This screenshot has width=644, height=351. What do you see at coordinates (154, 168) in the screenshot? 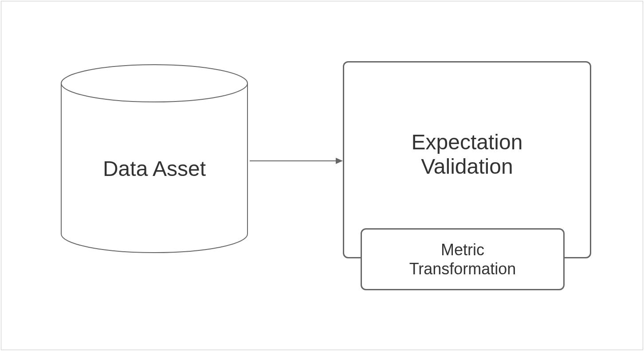
I see `data-asset-label: Data Asset` at bounding box center [154, 168].